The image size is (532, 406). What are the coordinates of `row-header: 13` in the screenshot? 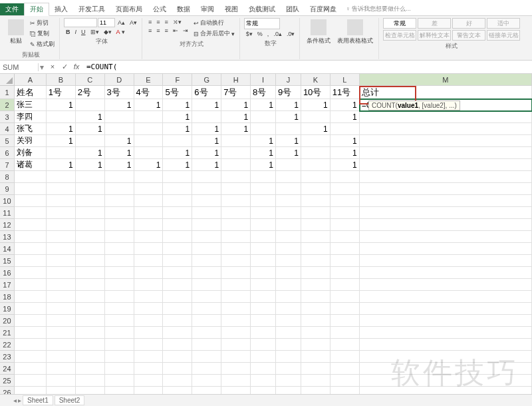 It's located at (7, 237).